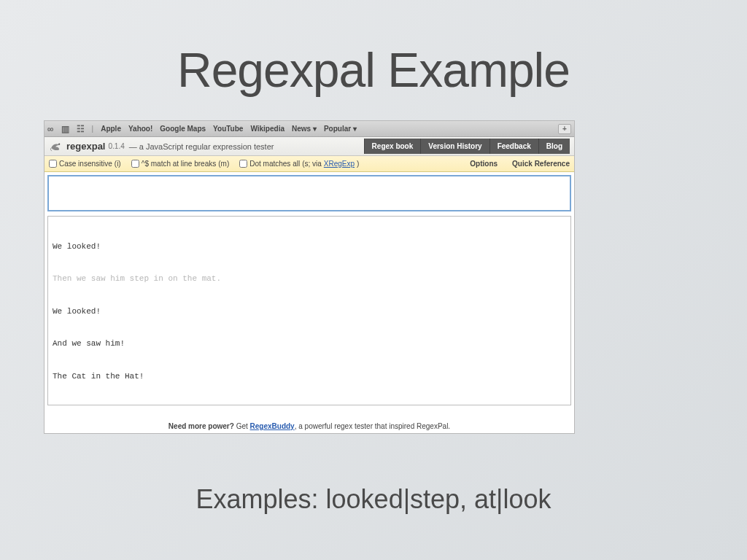 The height and width of the screenshot is (560, 747). I want to click on option-dot-matches-all: Dot matches all (s; via XRegExp), so click(299, 163).